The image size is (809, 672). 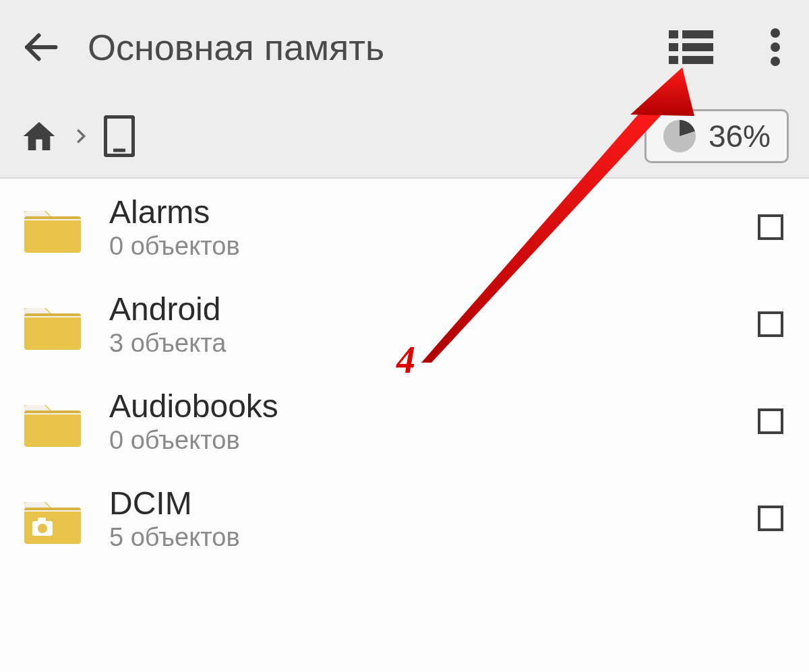 I want to click on arrow-left-icon, so click(x=40, y=47).